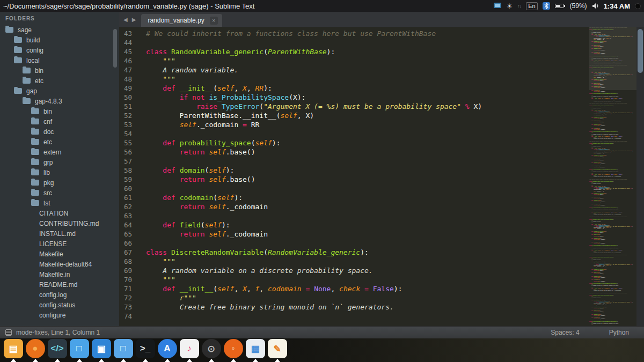 This screenshot has height=362, width=644. What do you see at coordinates (60, 284) in the screenshot?
I see `sidebar-item-readme.md: README.md` at bounding box center [60, 284].